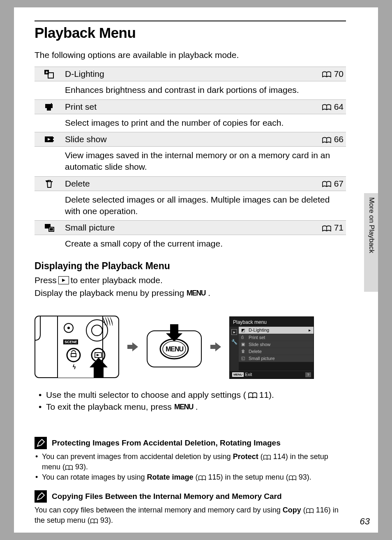  Describe the element at coordinates (190, 90) in the screenshot. I see `option-desc: Enhances brightness and contrast in dark…` at that location.